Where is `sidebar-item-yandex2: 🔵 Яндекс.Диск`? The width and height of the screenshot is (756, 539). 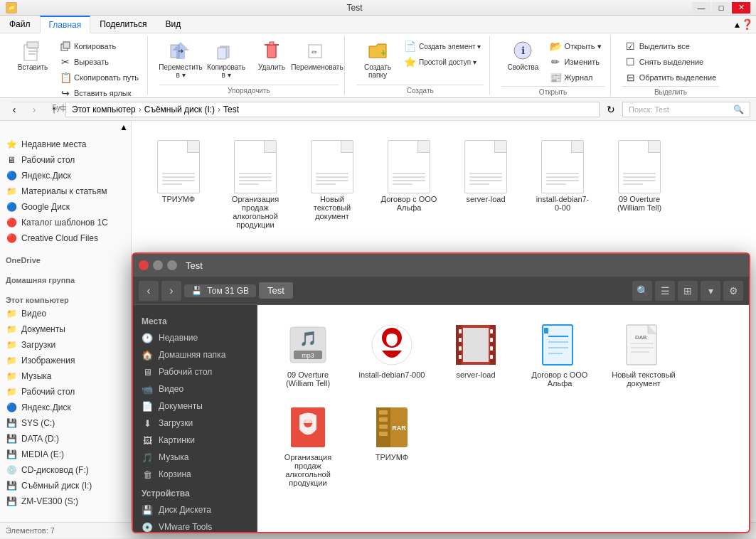 sidebar-item-yandex2: 🔵 Яндекс.Диск is located at coordinates (65, 407).